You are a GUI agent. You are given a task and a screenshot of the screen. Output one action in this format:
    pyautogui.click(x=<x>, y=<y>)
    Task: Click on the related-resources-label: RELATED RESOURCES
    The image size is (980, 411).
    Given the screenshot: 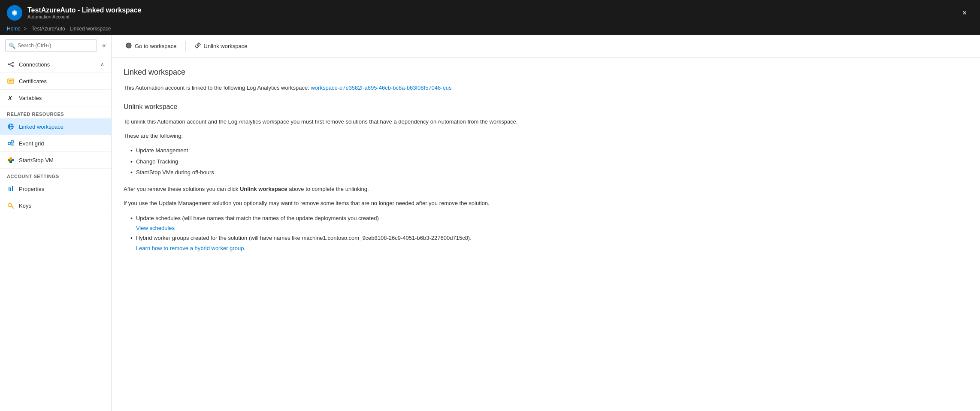 What is the action you would take?
    pyautogui.click(x=56, y=112)
    